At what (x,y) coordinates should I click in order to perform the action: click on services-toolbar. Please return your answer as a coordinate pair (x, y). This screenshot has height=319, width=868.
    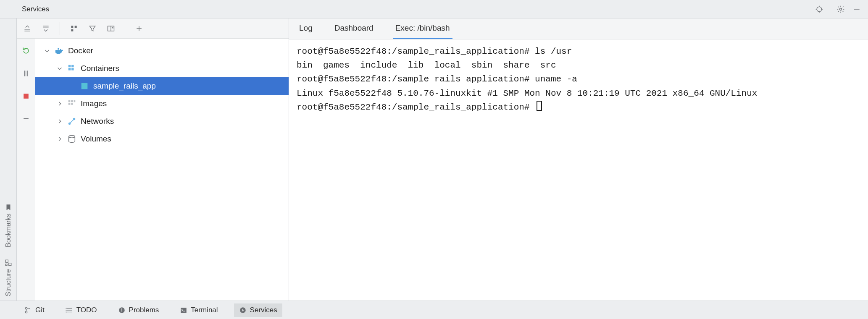
    Looking at the image, I should click on (153, 29).